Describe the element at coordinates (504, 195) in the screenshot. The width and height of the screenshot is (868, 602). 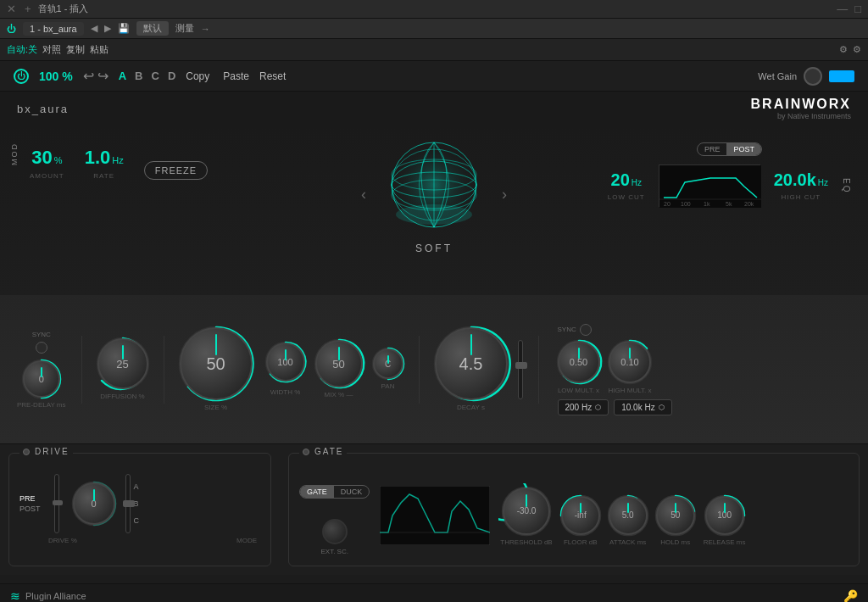
I see `next-preset-arrow: ›` at that location.